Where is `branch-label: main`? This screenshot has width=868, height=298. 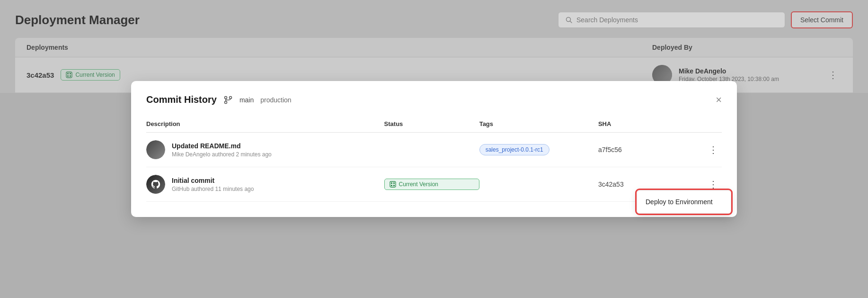 branch-label: main is located at coordinates (247, 100).